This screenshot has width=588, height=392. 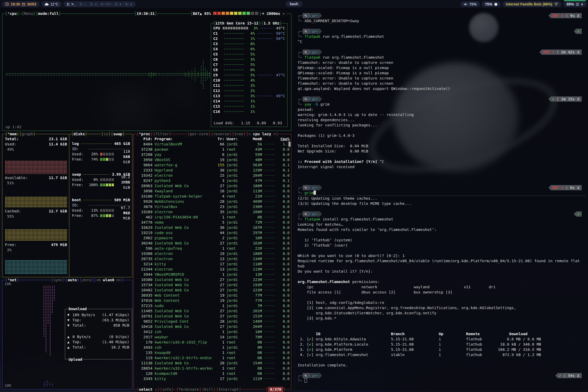 I want to click on process-row: 19219code-oss44jordi297M0.0, so click(x=212, y=233).